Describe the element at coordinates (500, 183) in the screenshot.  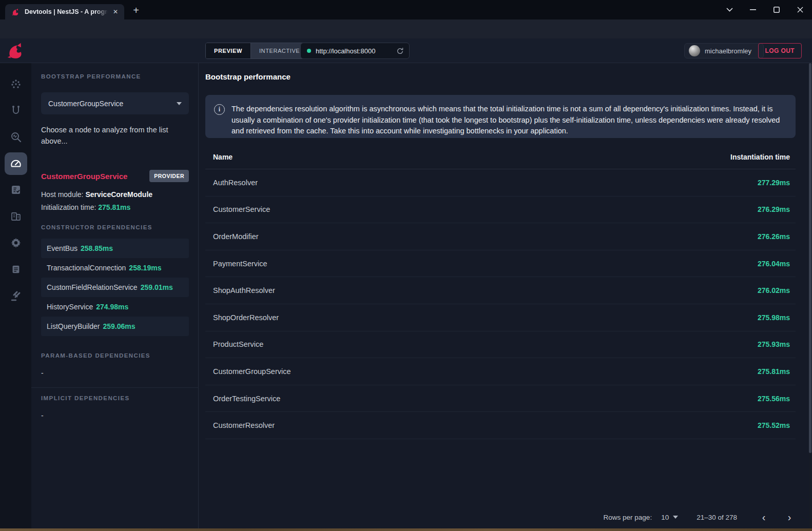
I see `table-row: AuthResolver277.29ms` at that location.